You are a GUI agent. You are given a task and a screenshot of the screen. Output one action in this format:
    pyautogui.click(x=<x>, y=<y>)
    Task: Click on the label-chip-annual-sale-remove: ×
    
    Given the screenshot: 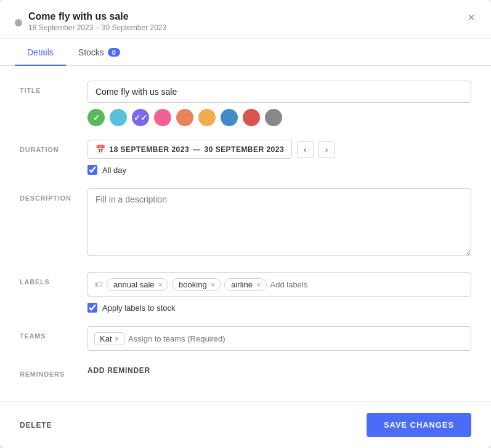 What is the action you would take?
    pyautogui.click(x=160, y=284)
    